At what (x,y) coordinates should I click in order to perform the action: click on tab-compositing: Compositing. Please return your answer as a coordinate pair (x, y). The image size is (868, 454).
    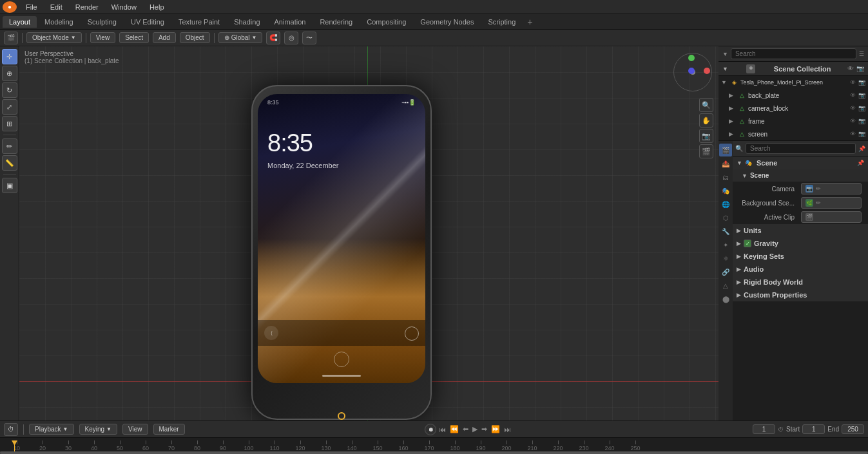
    Looking at the image, I should click on (387, 22).